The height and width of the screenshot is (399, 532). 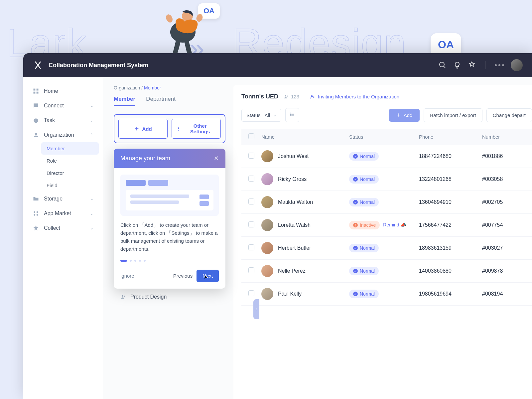 I want to click on product-design-item: Product Design, so click(x=170, y=297).